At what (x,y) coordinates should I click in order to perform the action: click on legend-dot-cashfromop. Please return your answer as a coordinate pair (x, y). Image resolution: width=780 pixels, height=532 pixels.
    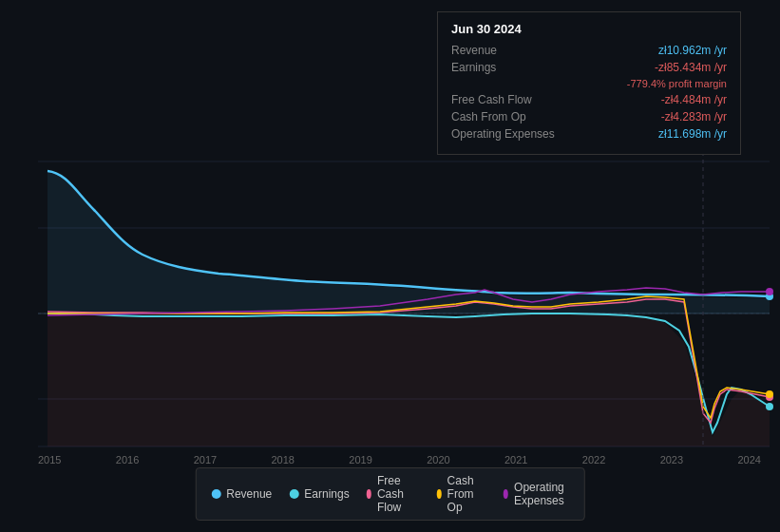
    Looking at the image, I should click on (439, 494).